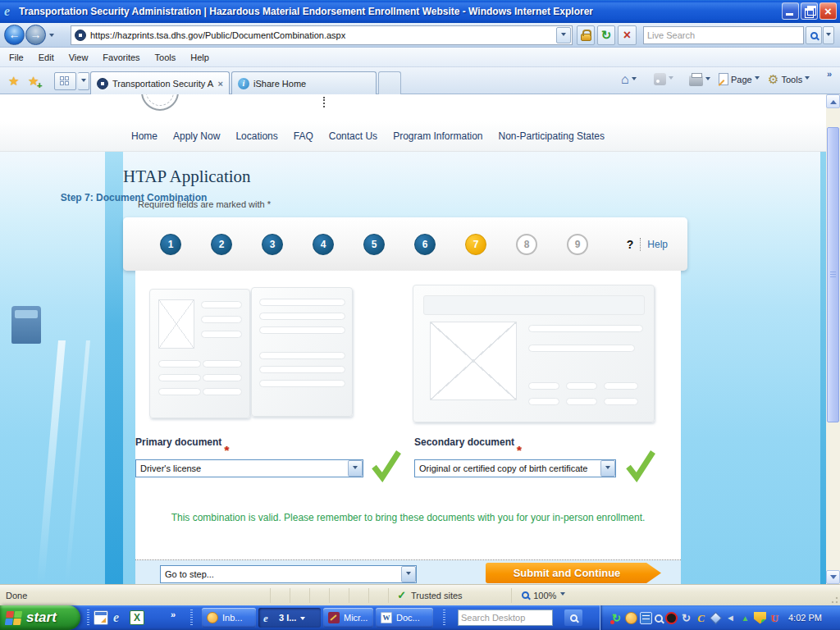  What do you see at coordinates (686, 619) in the screenshot?
I see `gray-sync-icon` at bounding box center [686, 619].